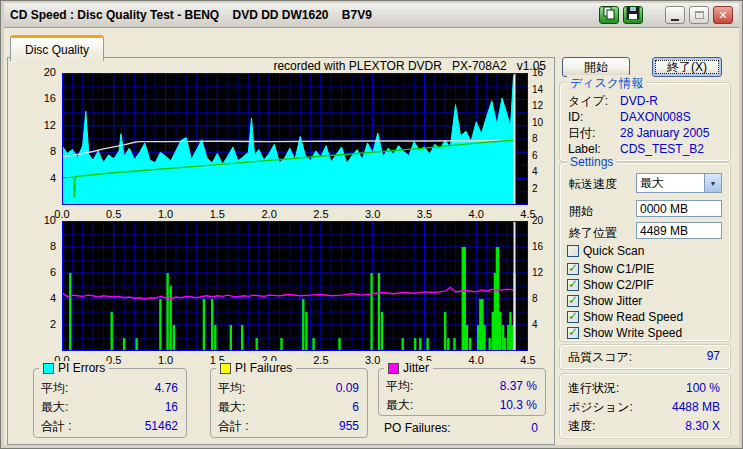 The width and height of the screenshot is (743, 449). I want to click on tab-disc-quality: Disc Quality, so click(57, 48).